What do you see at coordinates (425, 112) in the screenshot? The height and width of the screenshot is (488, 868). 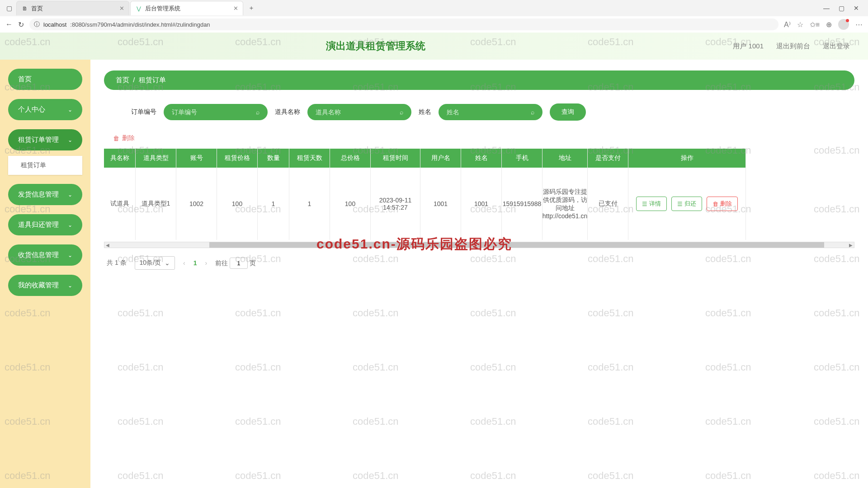 I see `search-label-name: 姓名` at bounding box center [425, 112].